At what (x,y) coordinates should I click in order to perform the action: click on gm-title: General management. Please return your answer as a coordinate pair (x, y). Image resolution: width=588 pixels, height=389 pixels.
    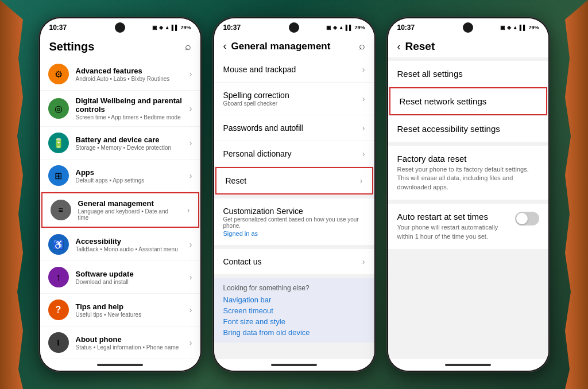
    Looking at the image, I should click on (281, 46).